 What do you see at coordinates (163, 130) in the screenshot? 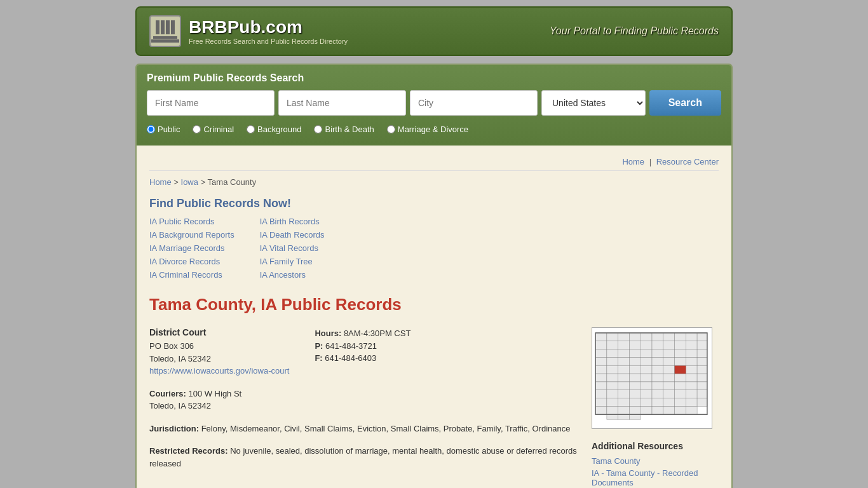
I see `radio-public-label: Public` at bounding box center [163, 130].